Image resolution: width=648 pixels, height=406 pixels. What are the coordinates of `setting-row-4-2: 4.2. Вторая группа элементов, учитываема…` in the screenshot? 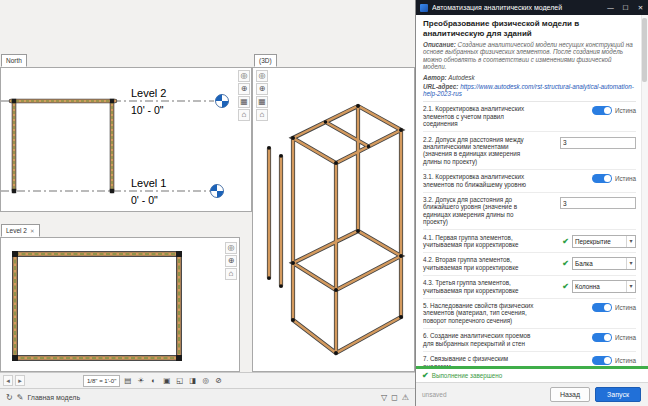 It's located at (530, 264).